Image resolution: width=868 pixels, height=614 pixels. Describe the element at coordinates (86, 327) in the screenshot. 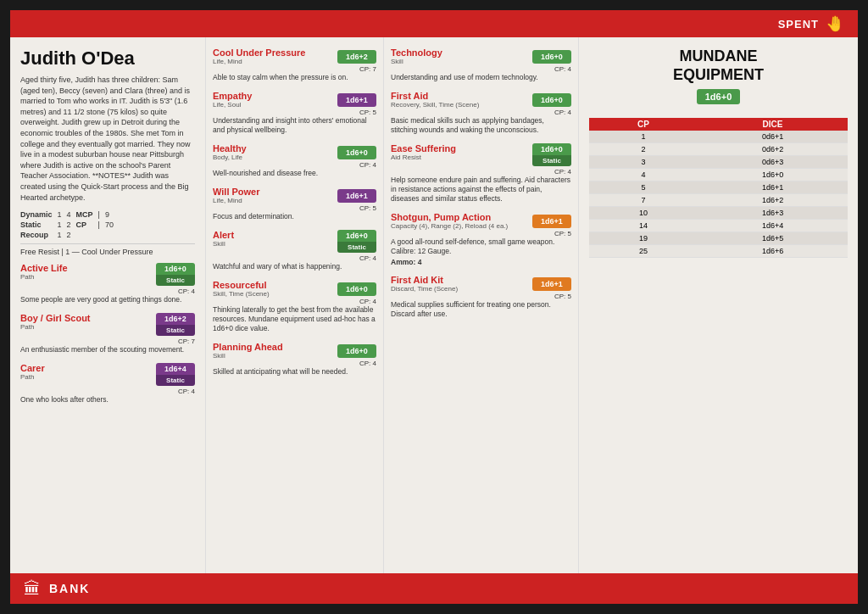

I see `ability-sub-scout: Path` at that location.